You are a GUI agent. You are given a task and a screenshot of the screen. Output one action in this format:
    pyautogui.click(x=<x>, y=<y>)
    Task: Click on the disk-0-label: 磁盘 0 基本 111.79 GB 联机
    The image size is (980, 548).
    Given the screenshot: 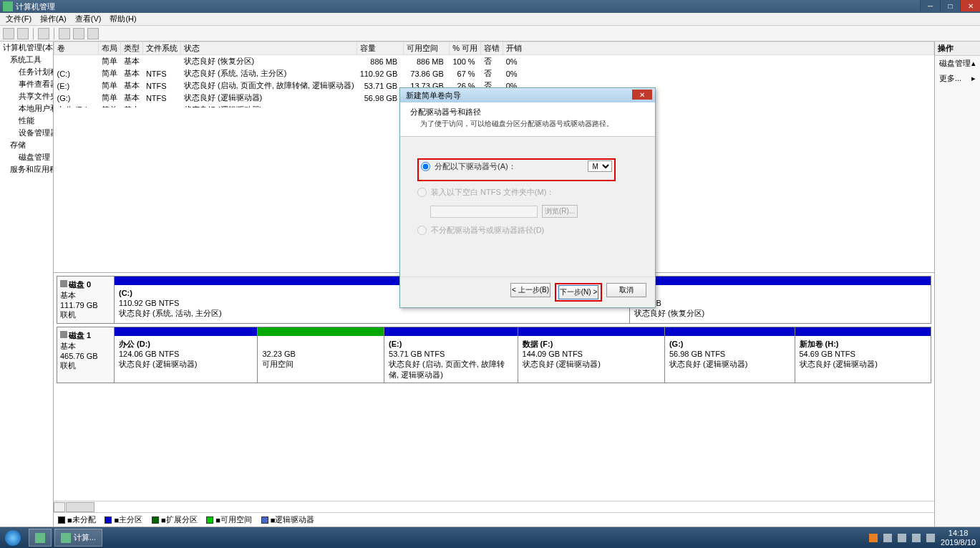 What is the action you would take?
    pyautogui.click(x=86, y=299)
    